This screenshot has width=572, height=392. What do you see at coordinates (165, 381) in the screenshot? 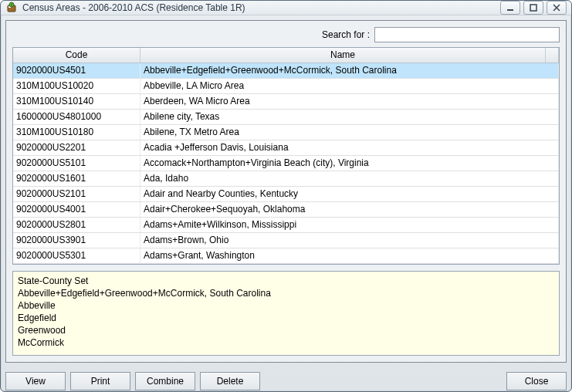
I see `combine-button: Combine` at bounding box center [165, 381].